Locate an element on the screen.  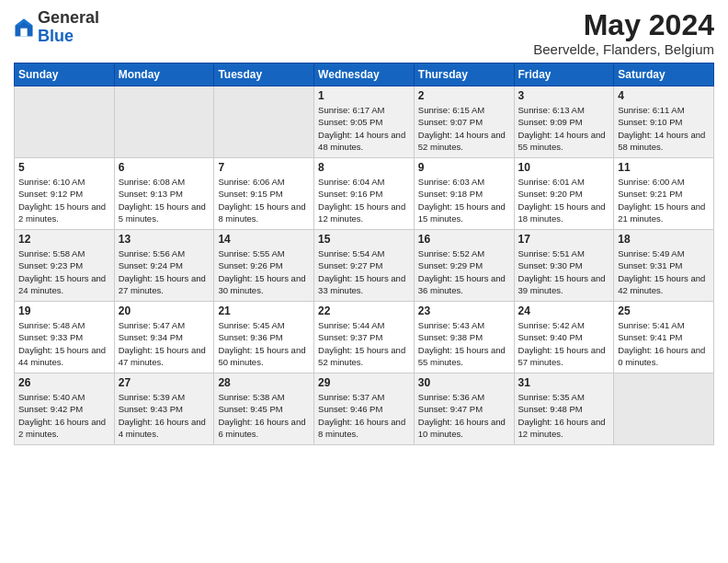
calendar-cell: 17Sunrise: 5:51 AM Sunset: 9:30 PM Dayli… is located at coordinates (564, 266).